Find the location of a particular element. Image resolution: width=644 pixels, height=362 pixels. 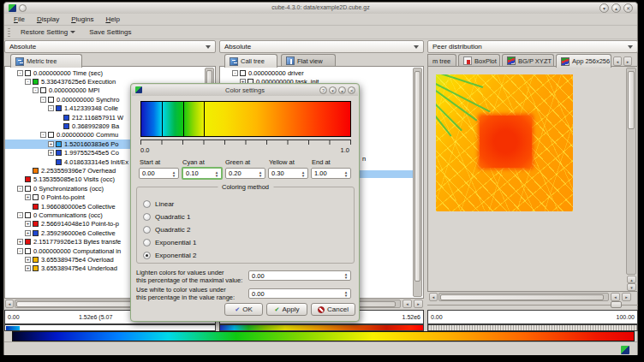

zoom-slider-track is located at coordinates (533, 305).